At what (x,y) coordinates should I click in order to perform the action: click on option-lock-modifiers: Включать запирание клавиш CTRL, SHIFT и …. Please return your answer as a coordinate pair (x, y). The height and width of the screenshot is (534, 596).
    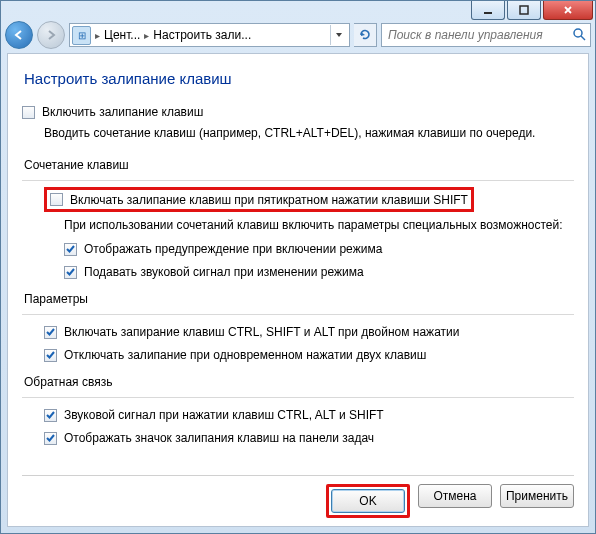
    Looking at the image, I should click on (309, 332).